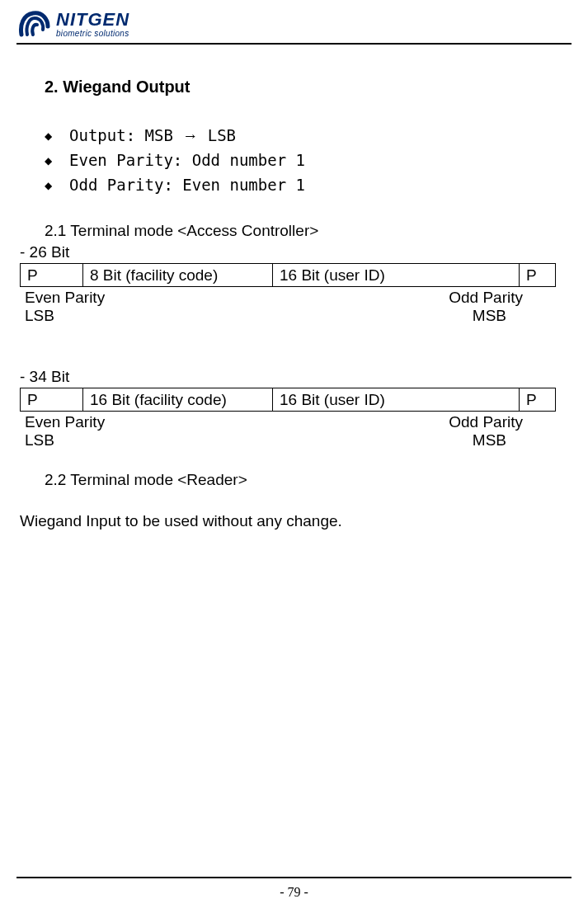 The height and width of the screenshot is (913, 588). Describe the element at coordinates (187, 160) in the screenshot. I see `bullet-text: Even Parity: Odd number 1` at that location.